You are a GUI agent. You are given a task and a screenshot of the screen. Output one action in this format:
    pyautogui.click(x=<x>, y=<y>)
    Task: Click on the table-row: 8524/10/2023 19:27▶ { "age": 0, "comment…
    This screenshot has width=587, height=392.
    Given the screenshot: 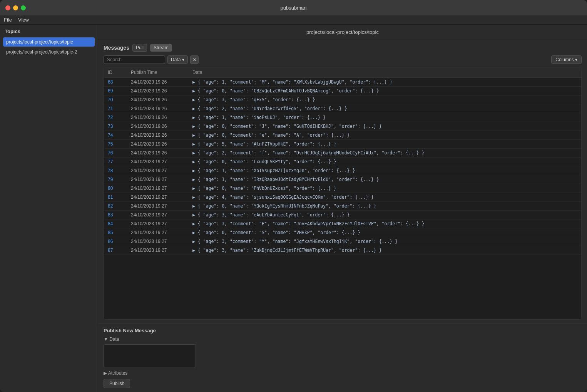 What is the action you would take?
    pyautogui.click(x=343, y=233)
    